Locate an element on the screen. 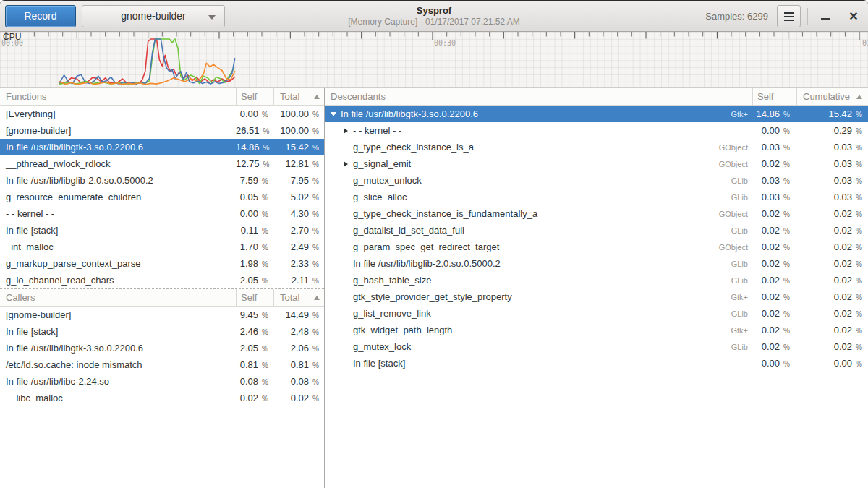 The image size is (868, 488). table-row: - - kernel - -0.00 %0.29 % is located at coordinates (596, 130).